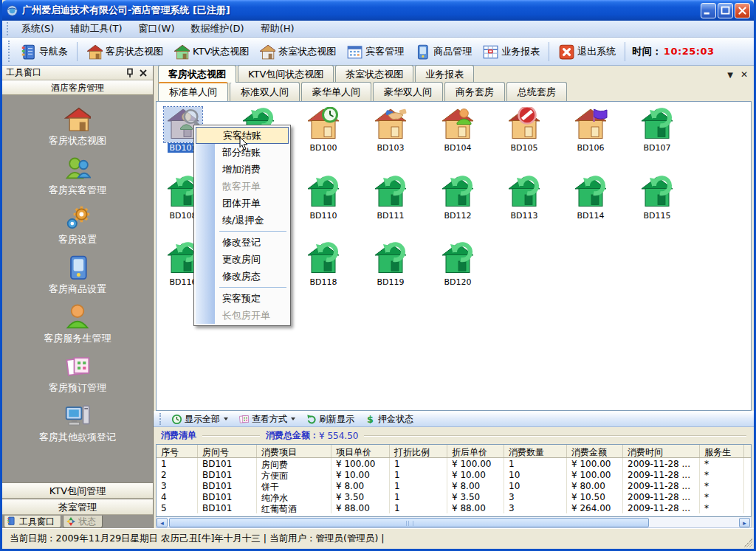  Describe the element at coordinates (709, 10) in the screenshot. I see `minimize-button` at that location.